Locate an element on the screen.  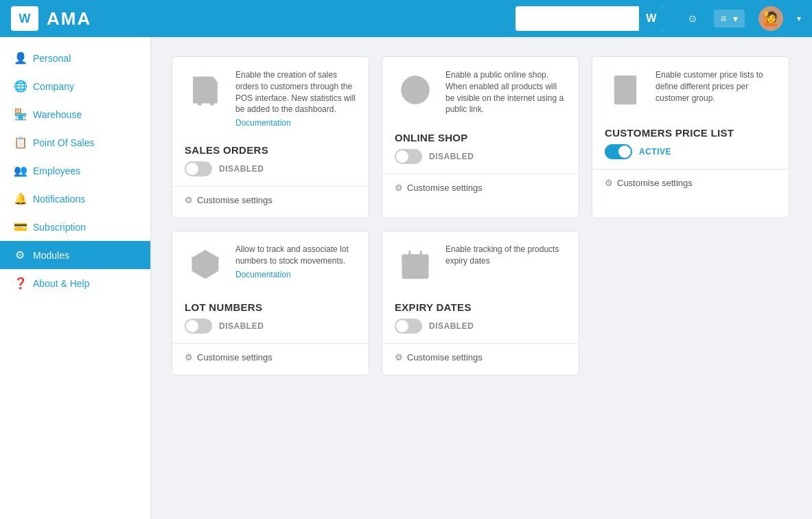
customise-label-lot-numbers: Customise settings is located at coordinates (235, 357).